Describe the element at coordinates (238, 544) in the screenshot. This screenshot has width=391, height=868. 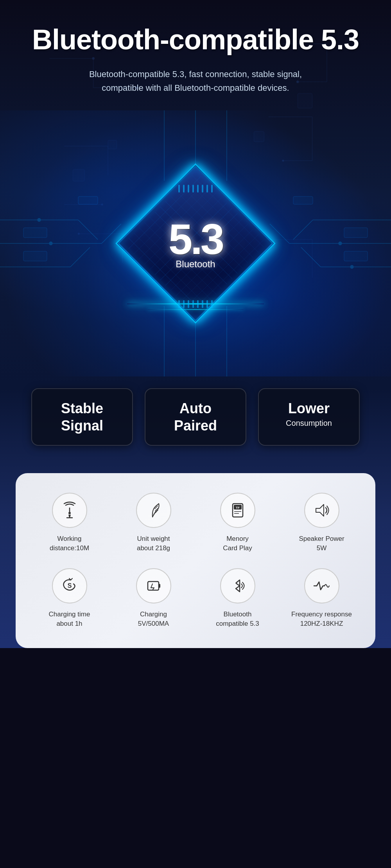
I see `memory-card-label: Menory Card Play` at that location.